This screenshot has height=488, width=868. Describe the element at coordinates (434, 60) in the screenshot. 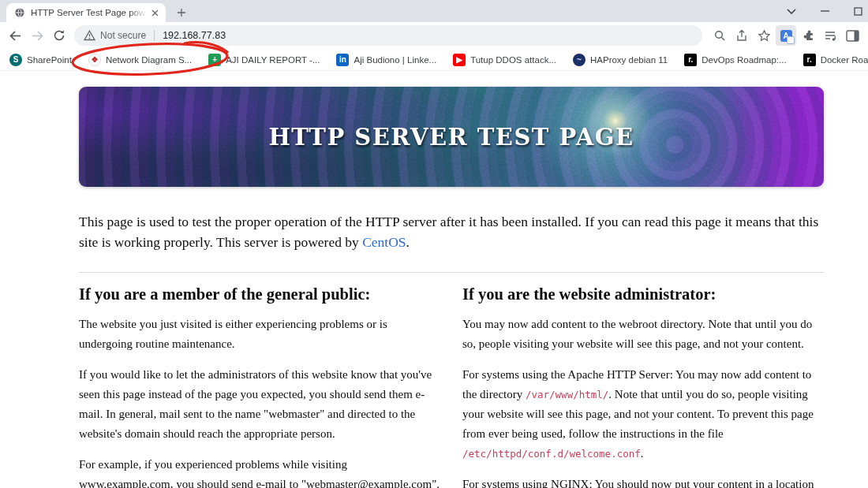

I see `bookmarks-bar: S SharePoint ❖ Network Diagram S... + AJ…` at that location.